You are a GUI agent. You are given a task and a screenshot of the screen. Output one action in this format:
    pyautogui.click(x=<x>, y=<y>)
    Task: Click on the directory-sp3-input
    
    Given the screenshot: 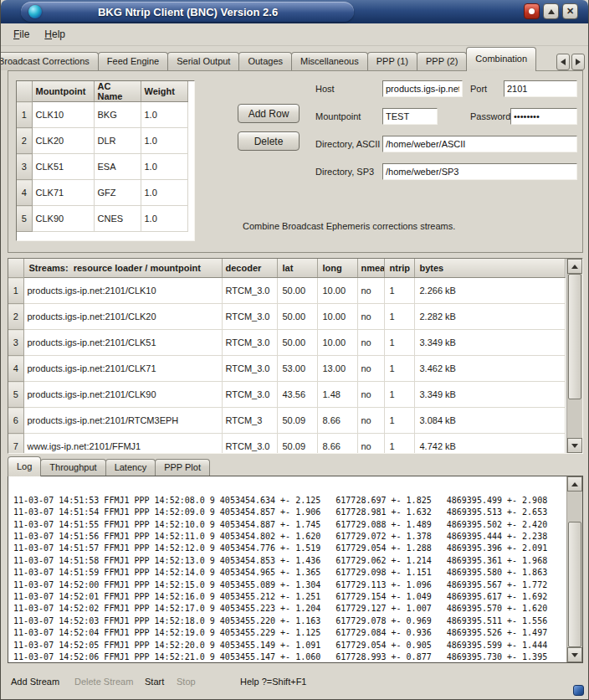 What is the action you would take?
    pyautogui.click(x=480, y=172)
    